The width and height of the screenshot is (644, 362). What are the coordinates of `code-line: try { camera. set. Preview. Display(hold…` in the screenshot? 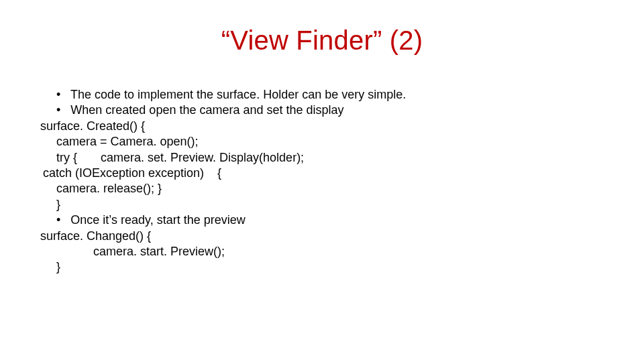 It's located at (322, 158).